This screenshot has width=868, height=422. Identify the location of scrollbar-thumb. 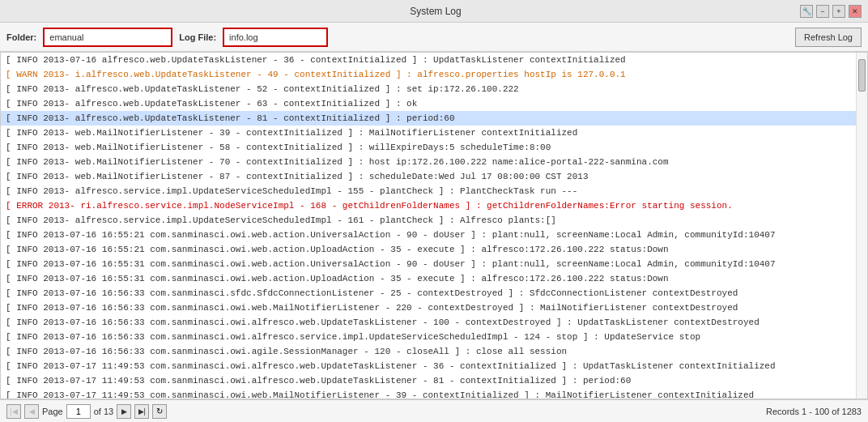
(862, 75).